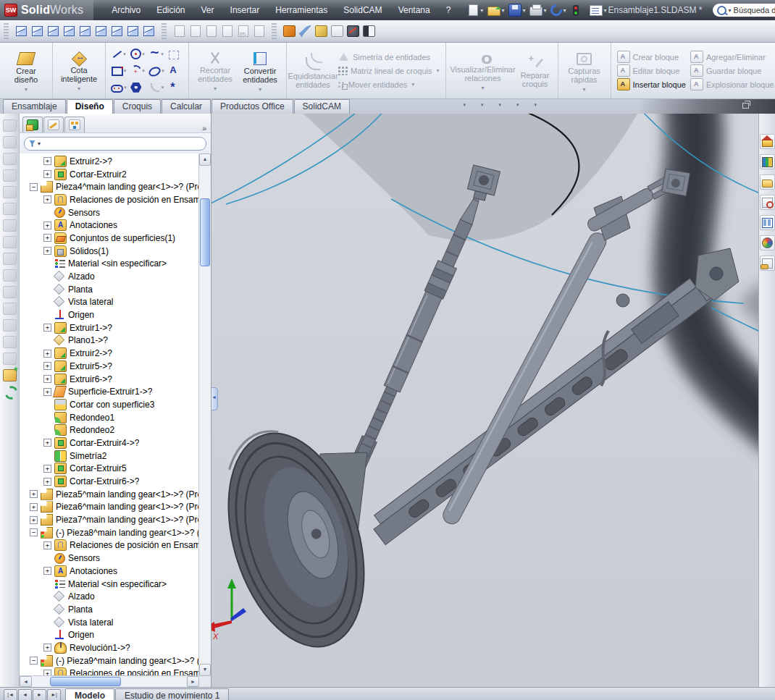 This screenshot has width=775, height=700. What do you see at coordinates (90, 106) in the screenshot?
I see `ribbon-tab: Diseño` at bounding box center [90, 106].